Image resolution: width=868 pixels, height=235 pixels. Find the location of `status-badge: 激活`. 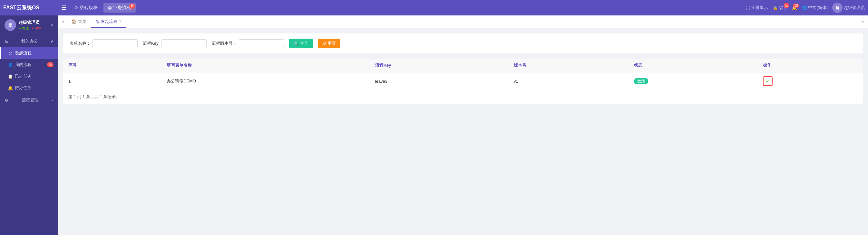

status-badge: 激活 is located at coordinates (641, 81).